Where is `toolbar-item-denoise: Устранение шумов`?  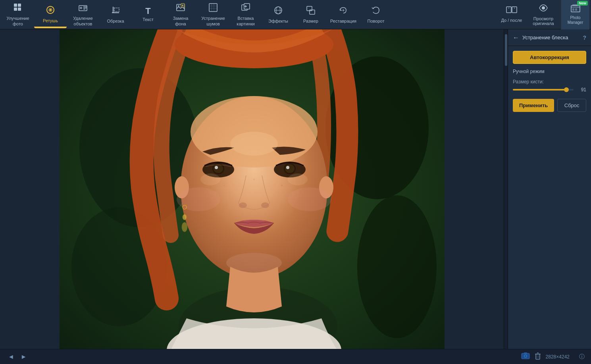 toolbar-item-denoise: Устранение шумов is located at coordinates (213, 15).